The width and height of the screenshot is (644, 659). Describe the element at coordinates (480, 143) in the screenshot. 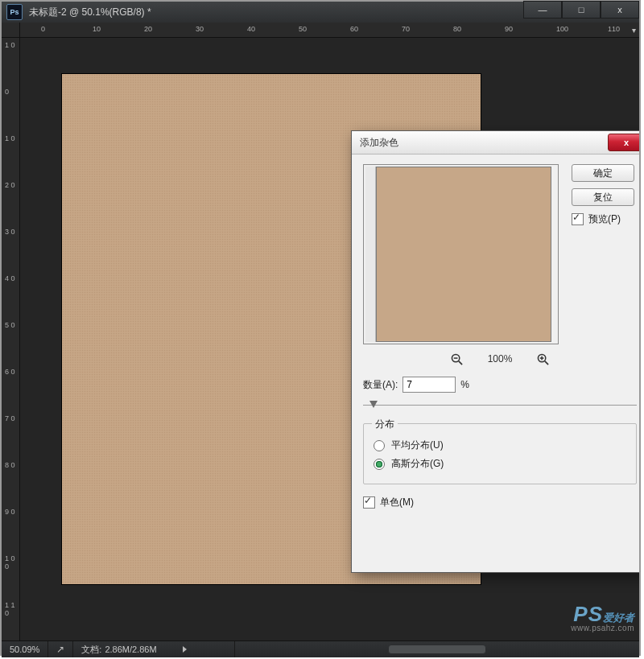

I see `dialog-title: 添加杂色` at that location.